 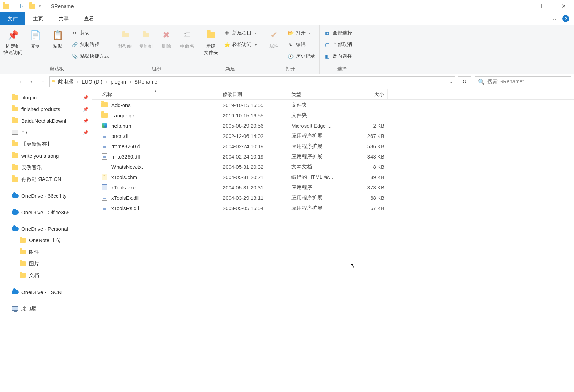 I want to click on file-name: rmto3260.dll, so click(x=126, y=157).